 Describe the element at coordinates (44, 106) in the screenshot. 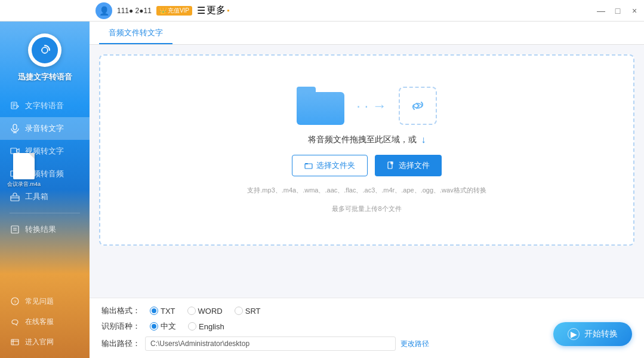

I see `sidebar-item-label-text-to-speech: 文字转语音` at that location.